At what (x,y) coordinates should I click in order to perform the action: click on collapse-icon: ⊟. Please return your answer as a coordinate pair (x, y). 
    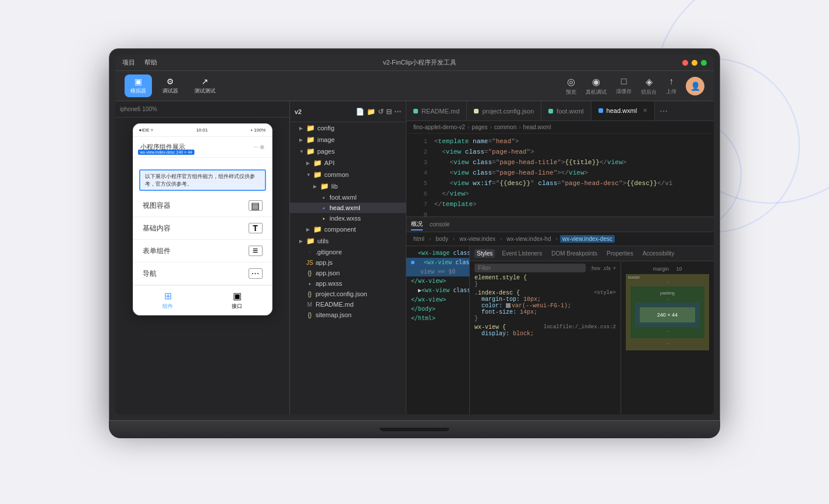
    Looking at the image, I should click on (389, 112).